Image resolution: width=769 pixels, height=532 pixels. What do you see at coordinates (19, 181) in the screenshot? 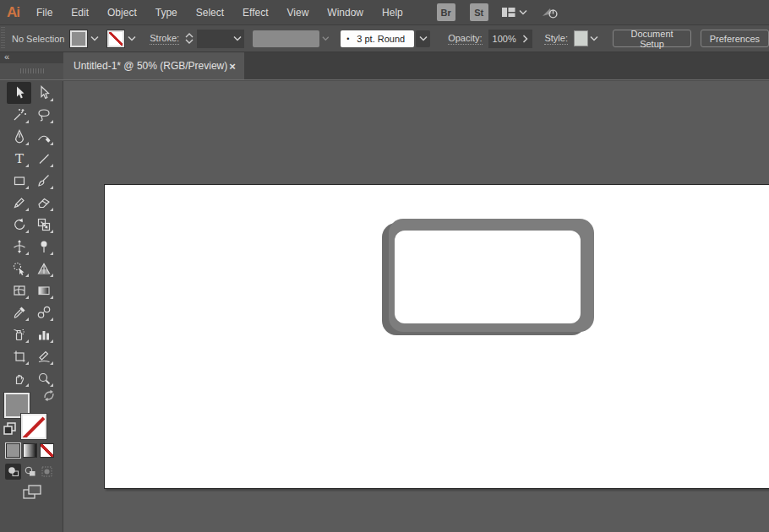
I see `tool-rectangle` at bounding box center [19, 181].